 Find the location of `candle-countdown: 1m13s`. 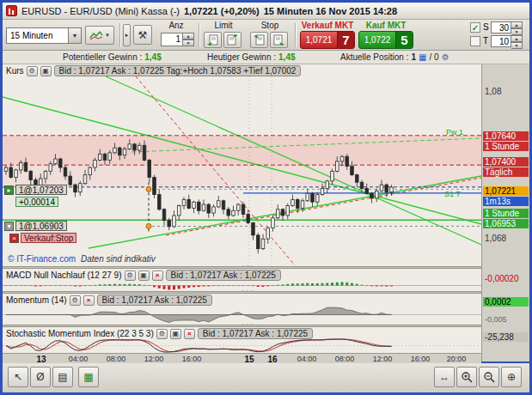

candle-countdown: 1m13s is located at coordinates (505, 201).